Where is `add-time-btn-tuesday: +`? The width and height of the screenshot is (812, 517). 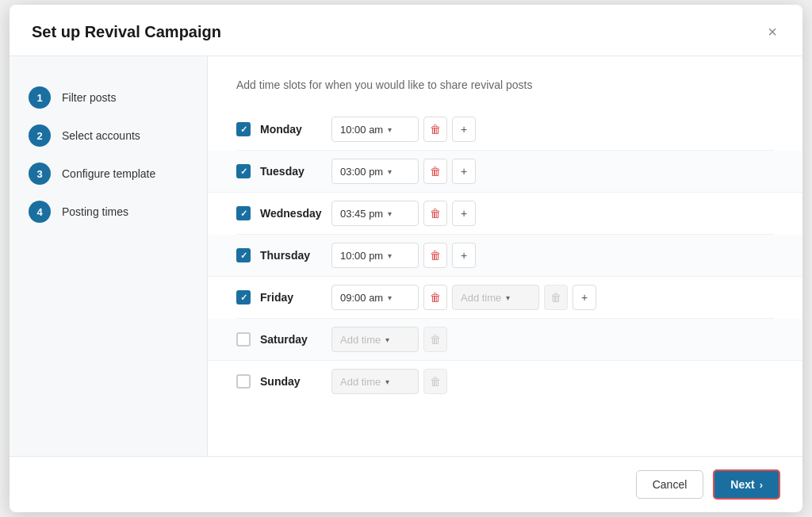 add-time-btn-tuesday: + is located at coordinates (464, 171).